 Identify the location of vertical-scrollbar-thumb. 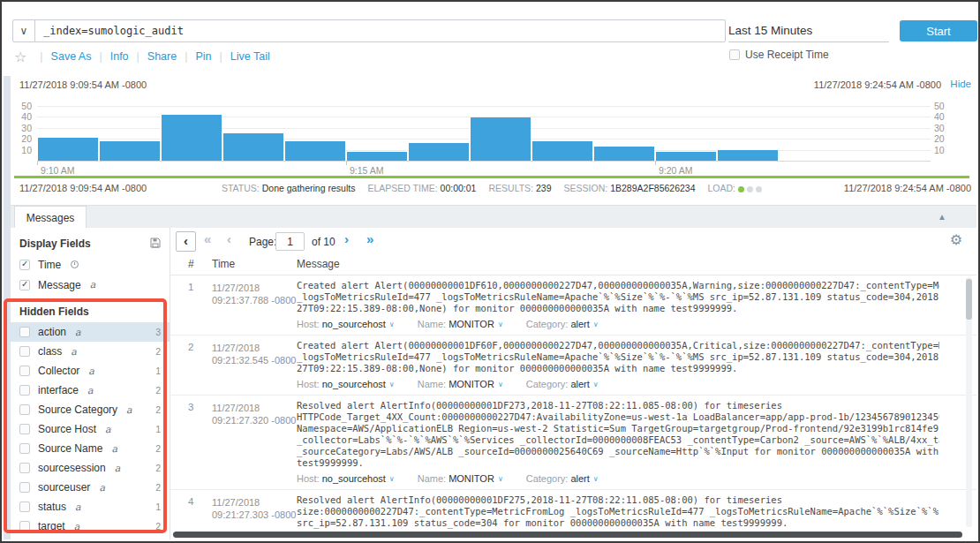
(969, 299).